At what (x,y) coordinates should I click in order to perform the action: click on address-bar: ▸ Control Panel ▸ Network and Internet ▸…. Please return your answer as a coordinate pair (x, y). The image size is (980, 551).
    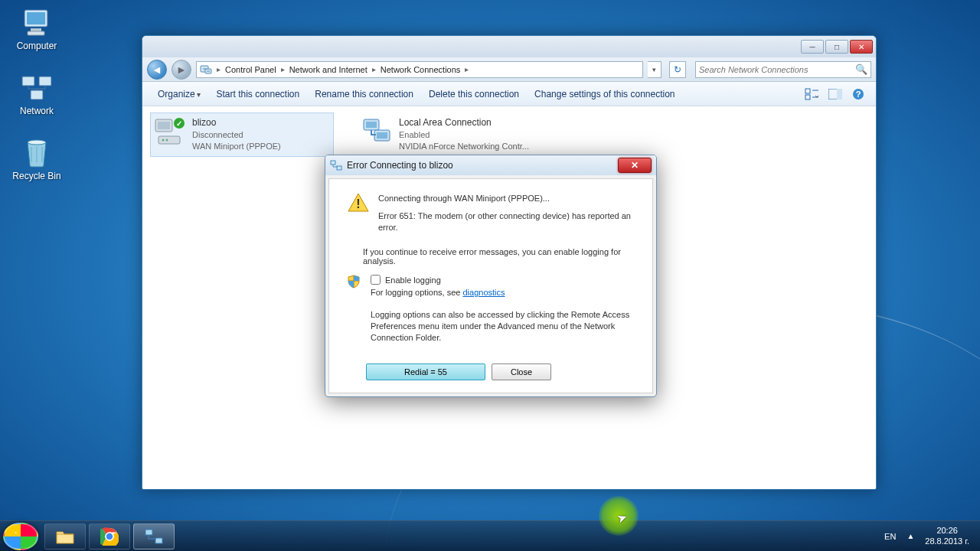
    Looking at the image, I should click on (420, 70).